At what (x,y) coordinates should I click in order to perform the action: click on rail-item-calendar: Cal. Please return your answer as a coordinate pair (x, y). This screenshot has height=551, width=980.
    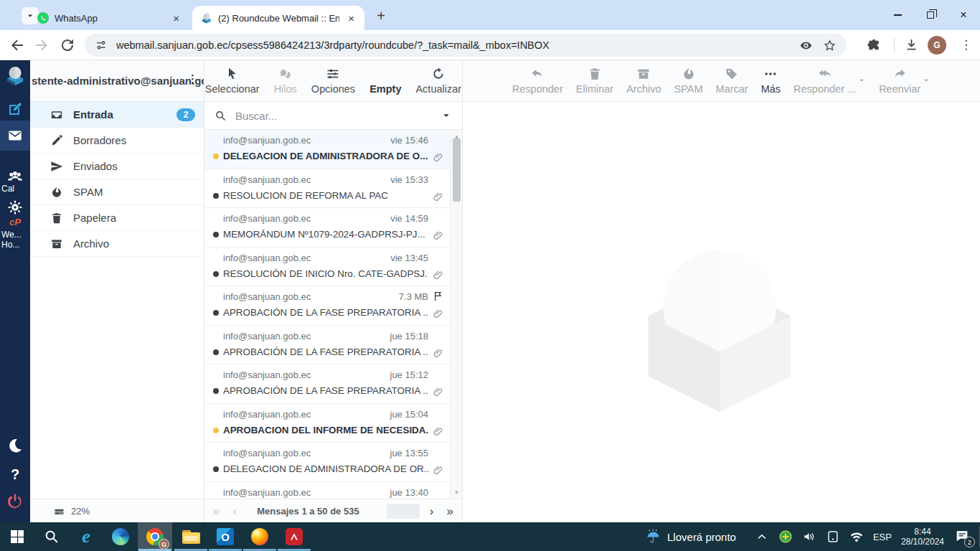
    Looking at the image, I should click on (15, 189).